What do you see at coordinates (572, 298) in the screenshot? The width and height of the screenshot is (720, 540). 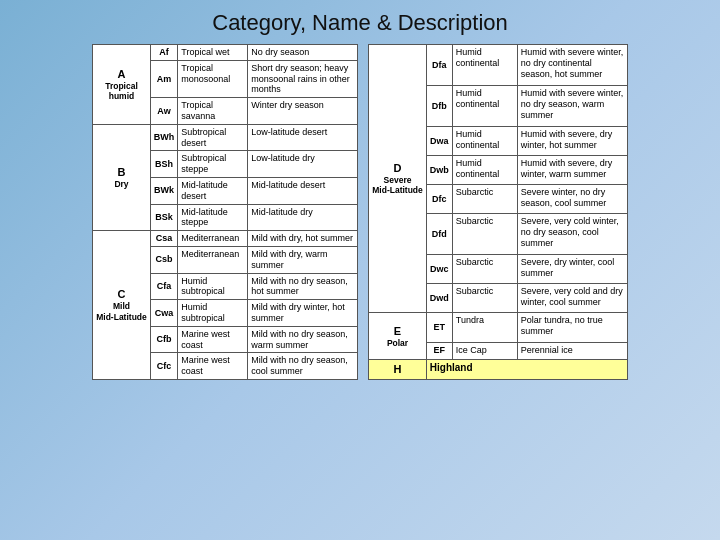 I see `climate-desc: Severe, very cold and dry winter, cool s…` at bounding box center [572, 298].